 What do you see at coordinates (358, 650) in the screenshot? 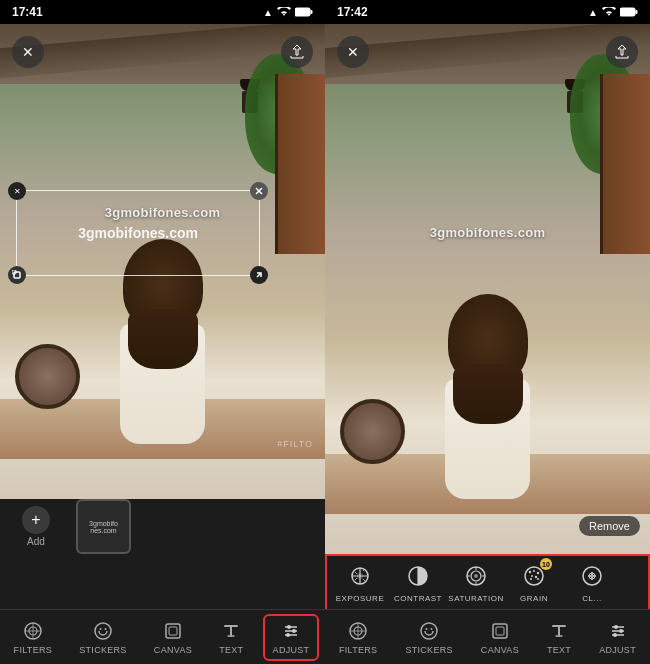
I see `filters-label-right: FILTERS` at bounding box center [358, 650].